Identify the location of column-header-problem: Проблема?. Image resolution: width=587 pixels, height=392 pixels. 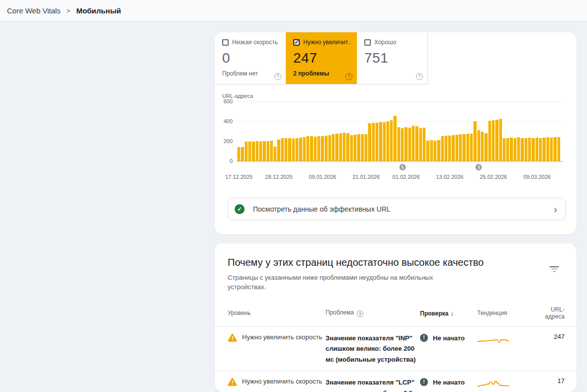
(373, 313).